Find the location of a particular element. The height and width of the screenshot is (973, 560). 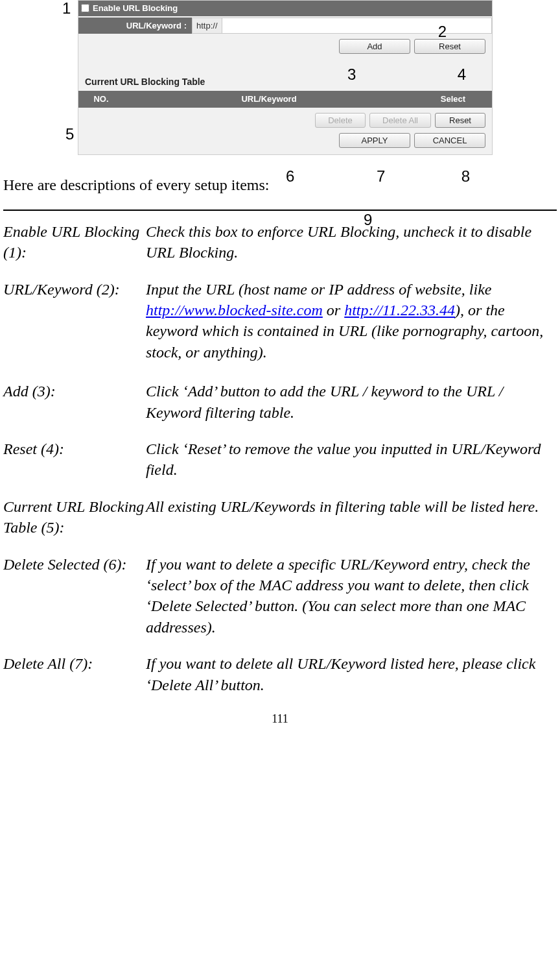

desc-body: Click ‘Add’ button to add the URL / keyw… is located at coordinates (351, 402).